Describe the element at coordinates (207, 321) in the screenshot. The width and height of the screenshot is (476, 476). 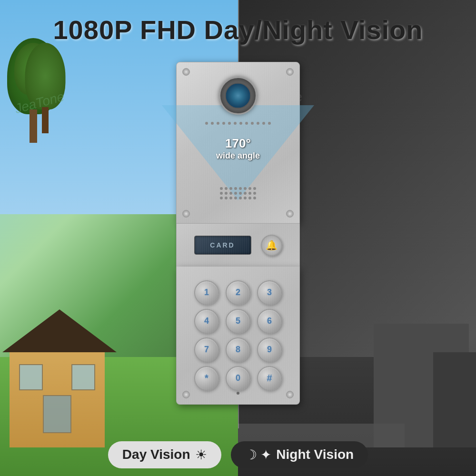
I see `key-4: 4` at that location.